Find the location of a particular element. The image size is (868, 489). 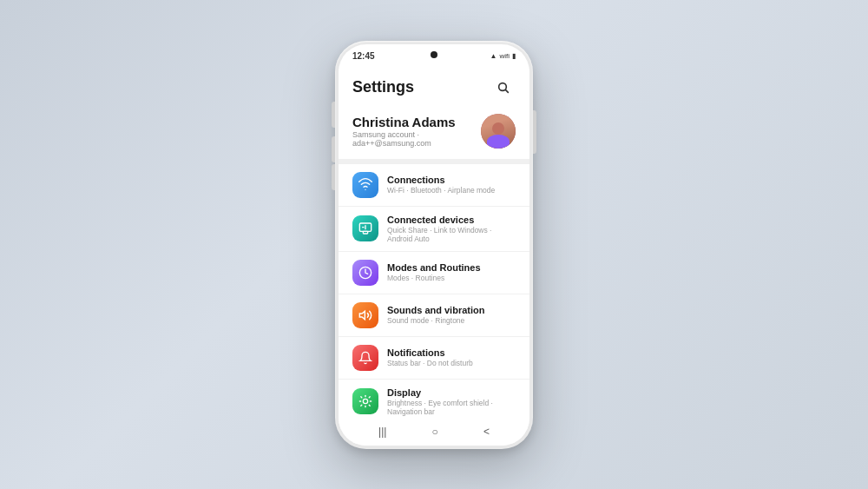

settings-item-display: Display Brightness · Eye comfort shield … is located at coordinates (434, 399).